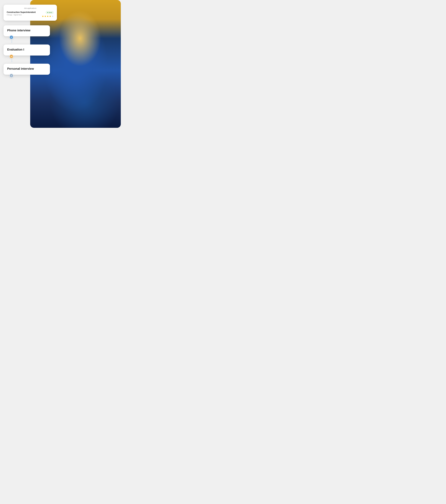 This screenshot has height=504, width=446. What do you see at coordinates (31, 40) in the screenshot?
I see `cards-area: Job applications Construction Superinten…` at bounding box center [31, 40].